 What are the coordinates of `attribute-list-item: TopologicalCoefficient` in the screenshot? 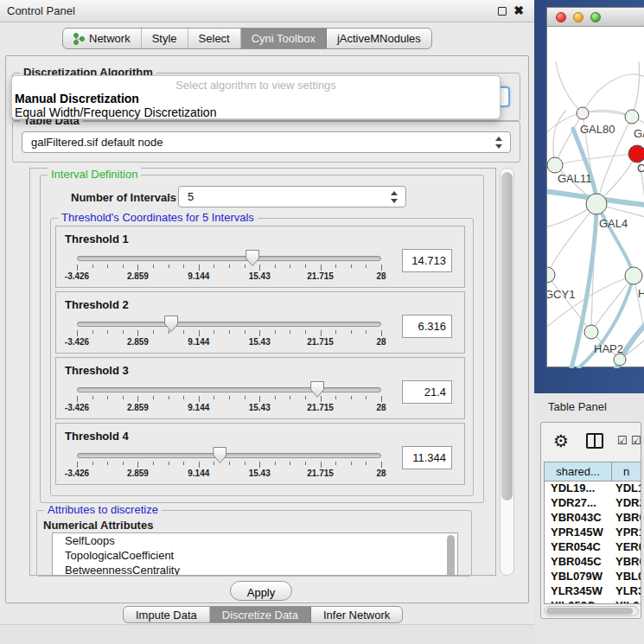 It's located at (255, 555).